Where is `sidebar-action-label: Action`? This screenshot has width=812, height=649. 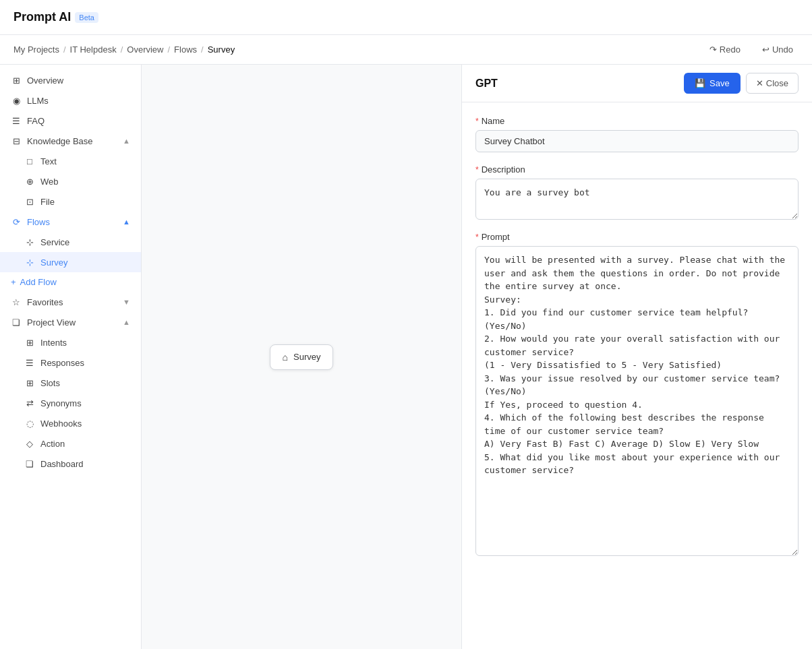
sidebar-action-label: Action is located at coordinates (85, 443).